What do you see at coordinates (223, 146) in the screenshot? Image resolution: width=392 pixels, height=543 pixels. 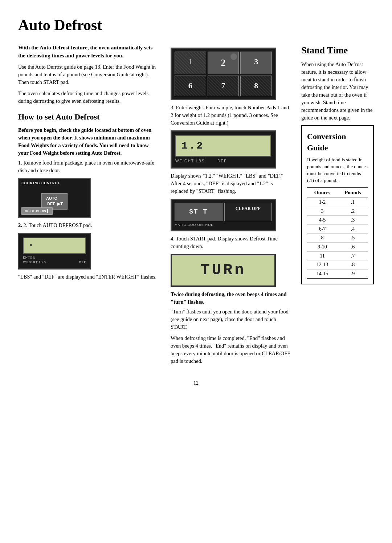 I see `display-screen-12: 1.2` at bounding box center [223, 146].